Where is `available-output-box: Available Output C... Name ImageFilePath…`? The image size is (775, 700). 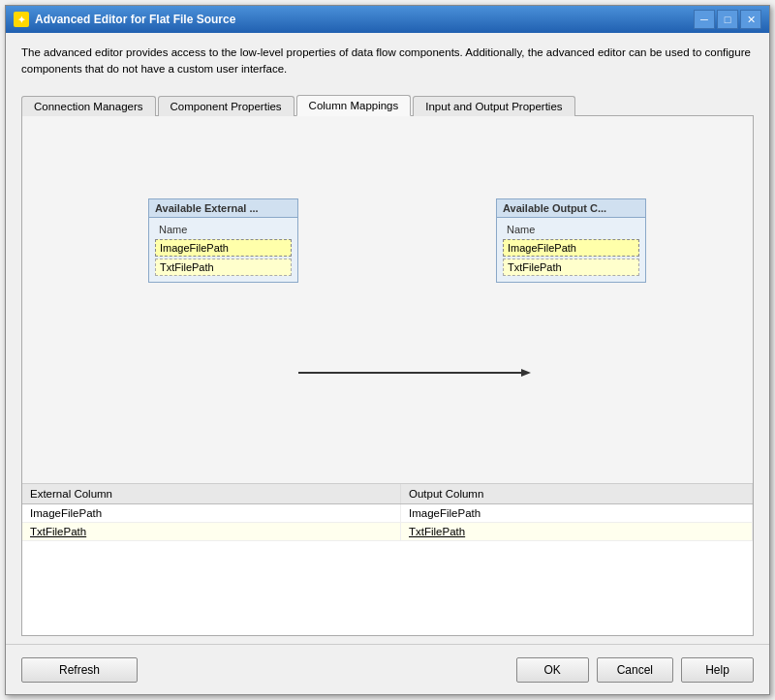
available-output-box: Available Output C... Name ImageFilePath… is located at coordinates (572, 240).